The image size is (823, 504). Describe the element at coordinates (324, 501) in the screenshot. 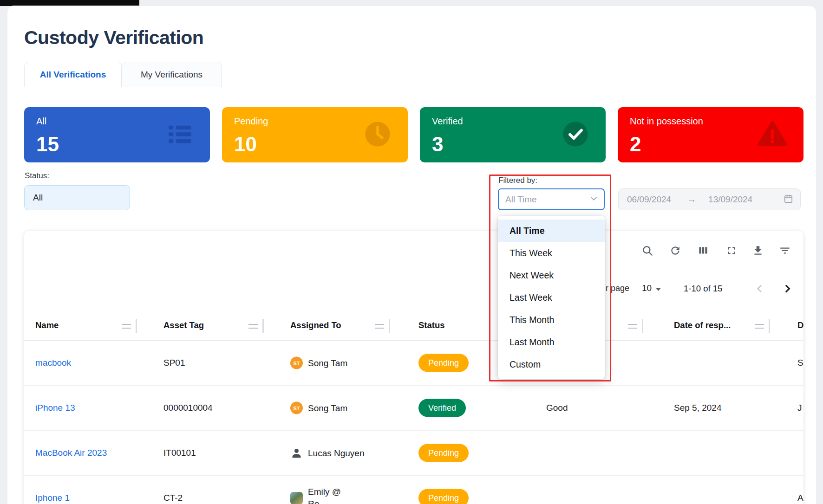

I see `assignee-name-line2: Ro...` at that location.